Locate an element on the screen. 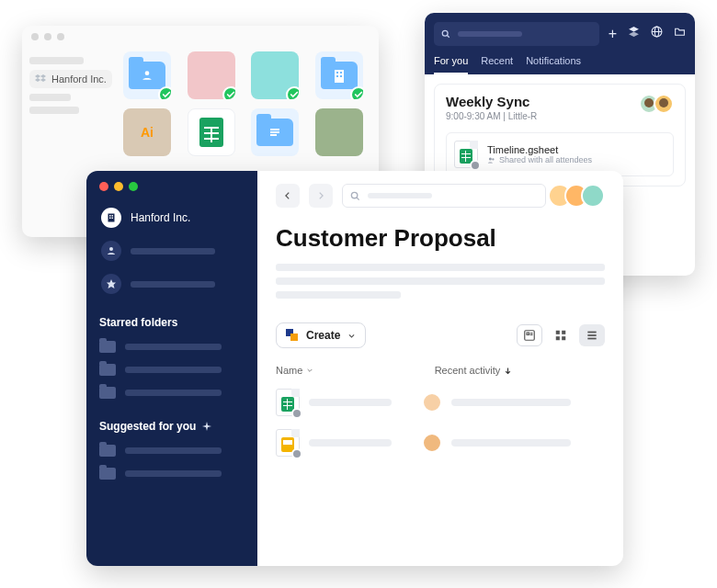 The image size is (717, 588). tab-for-you: For you is located at coordinates (450, 64).